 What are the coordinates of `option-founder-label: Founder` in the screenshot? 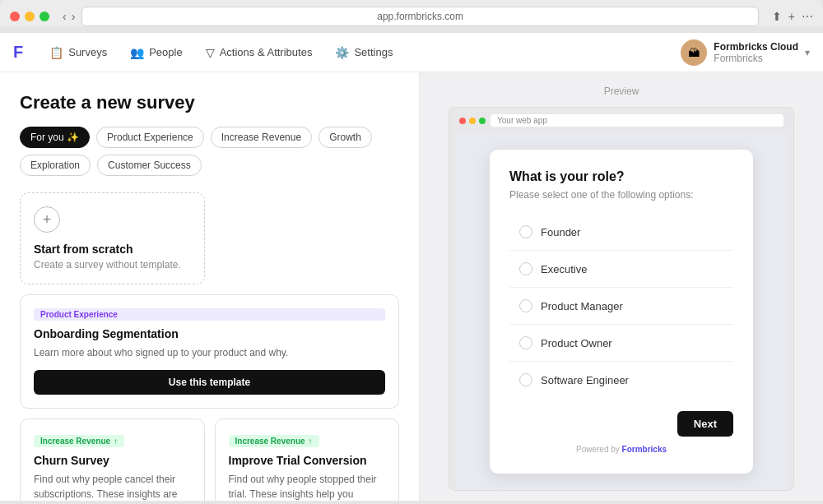 It's located at (560, 232).